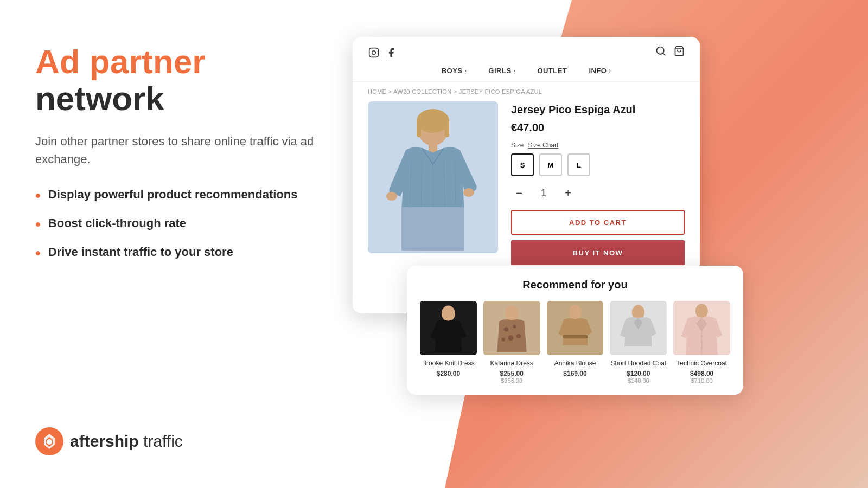  I want to click on aftership-logo-icon, so click(49, 441).